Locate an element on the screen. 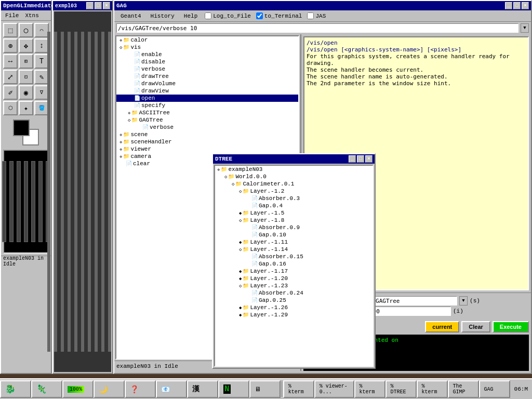  taskbar-dragon1: 🐉 is located at coordinates (16, 389).